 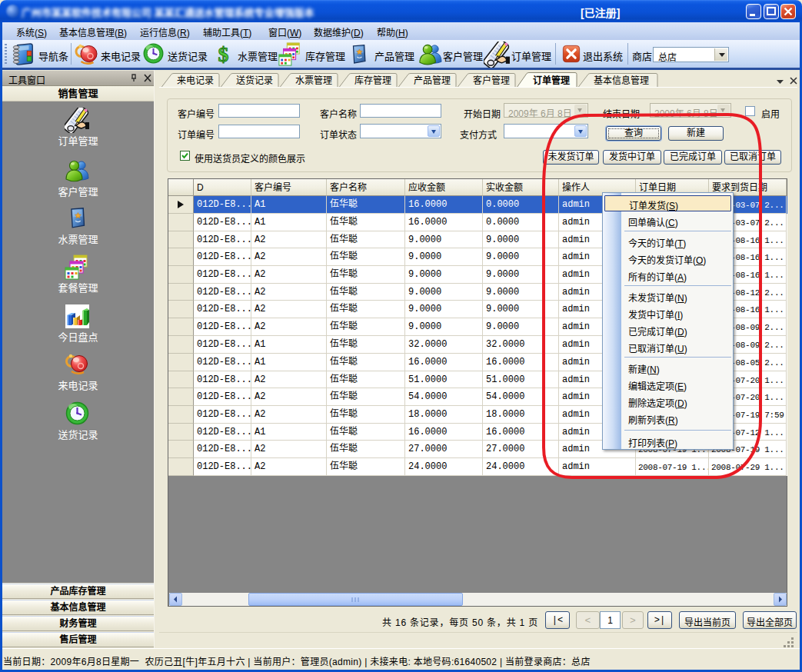 I want to click on svg-text: 产品管理, so click(x=432, y=80).